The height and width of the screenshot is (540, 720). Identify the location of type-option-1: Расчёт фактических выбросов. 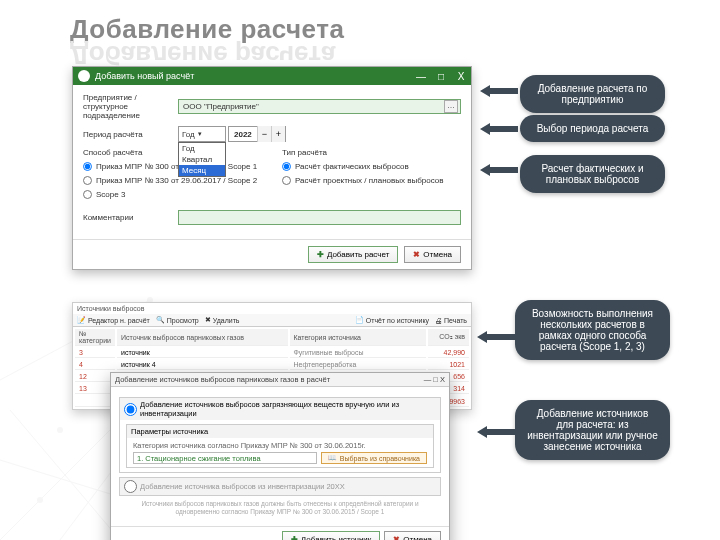
(372, 166).